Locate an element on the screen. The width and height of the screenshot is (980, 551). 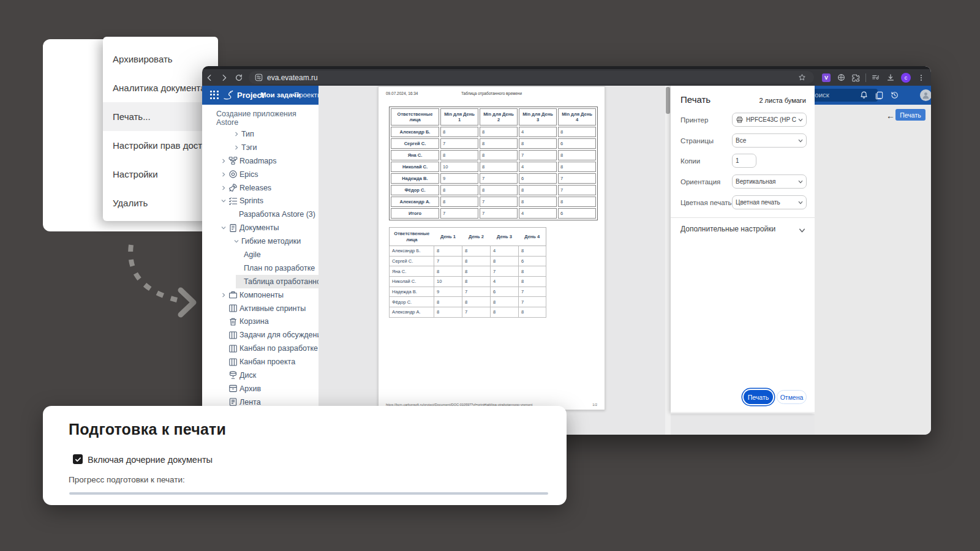
sidebar-item-label: Задачи для обсуждения is located at coordinates (279, 335).